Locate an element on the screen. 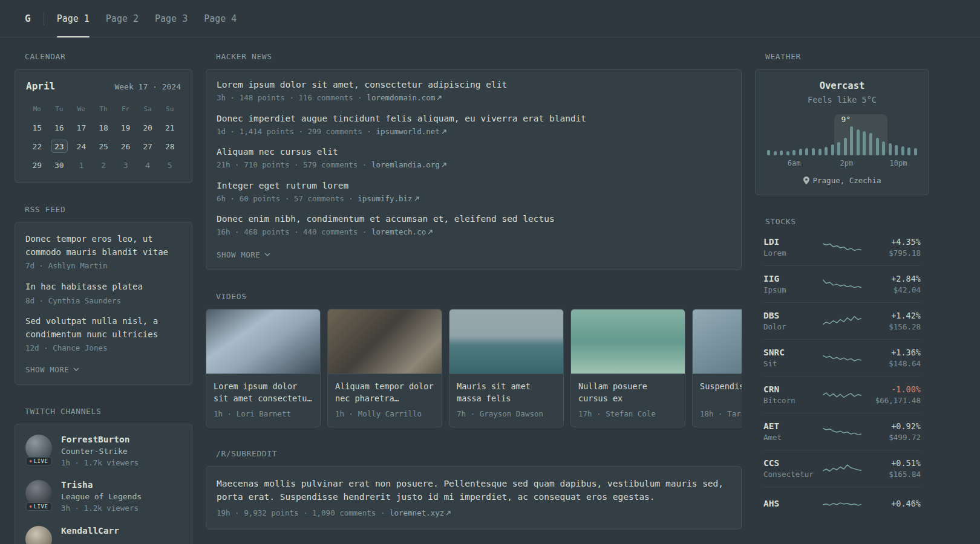 The image size is (980, 544). weather-time-label: 6am is located at coordinates (794, 163).